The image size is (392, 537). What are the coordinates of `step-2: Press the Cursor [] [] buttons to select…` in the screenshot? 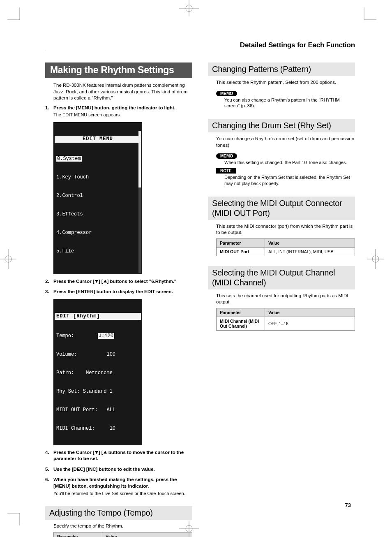 It's located at (119, 282).